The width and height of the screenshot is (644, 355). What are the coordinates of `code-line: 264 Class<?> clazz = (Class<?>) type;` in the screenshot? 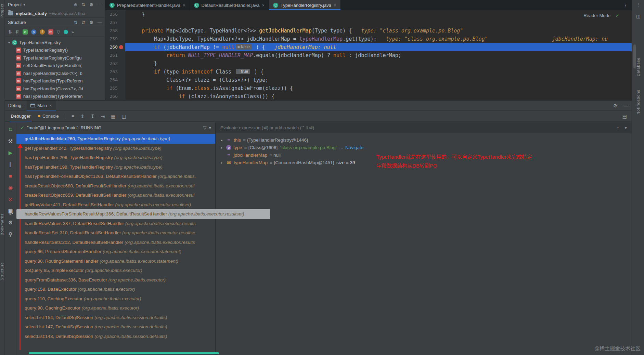 It's located at (369, 80).